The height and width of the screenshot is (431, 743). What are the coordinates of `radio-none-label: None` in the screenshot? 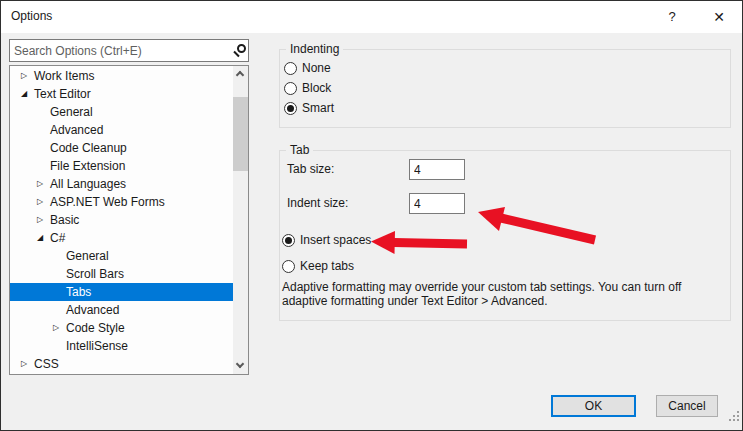 It's located at (316, 68).